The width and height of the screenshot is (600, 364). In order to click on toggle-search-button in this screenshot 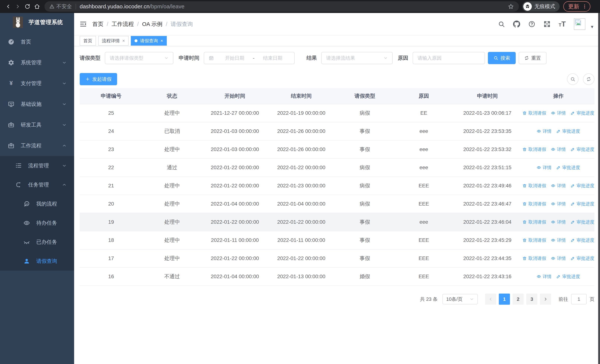, I will do `click(573, 79)`.